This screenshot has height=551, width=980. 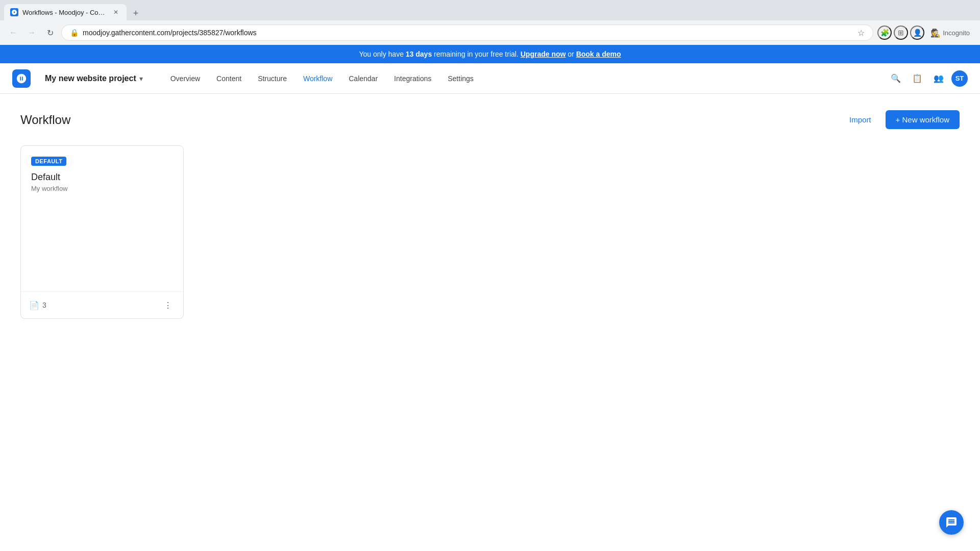 I want to click on nav-item-workflow: Workflow, so click(x=317, y=79).